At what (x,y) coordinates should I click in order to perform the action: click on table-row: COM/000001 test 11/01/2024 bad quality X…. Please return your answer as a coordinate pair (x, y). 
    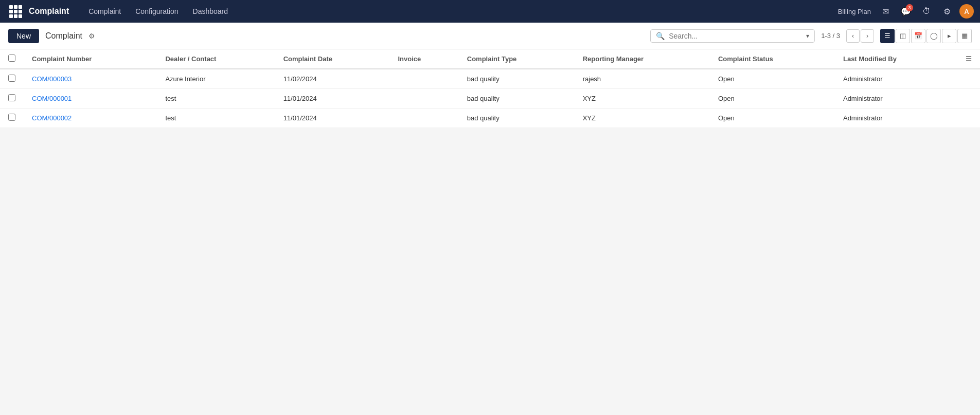
    Looking at the image, I should click on (490, 99).